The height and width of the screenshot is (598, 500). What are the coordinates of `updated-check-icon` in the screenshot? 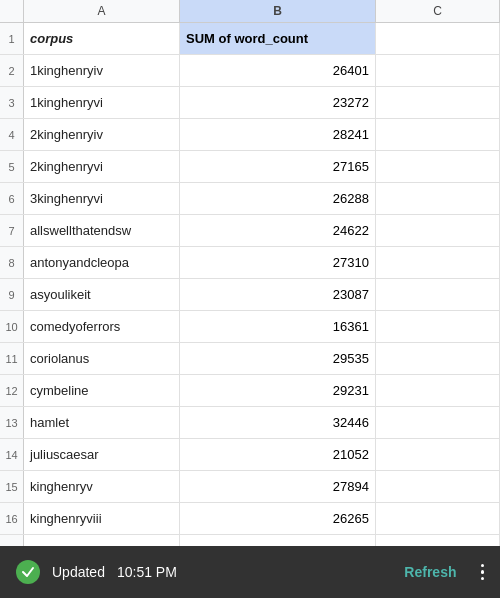 It's located at (28, 572).